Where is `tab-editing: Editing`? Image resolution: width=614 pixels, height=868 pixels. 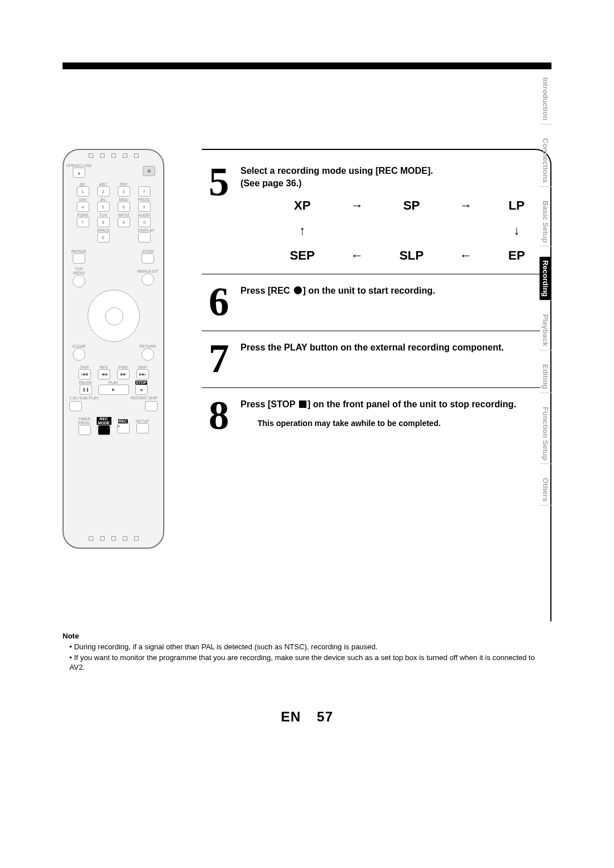
tab-editing: Editing is located at coordinates (546, 377).